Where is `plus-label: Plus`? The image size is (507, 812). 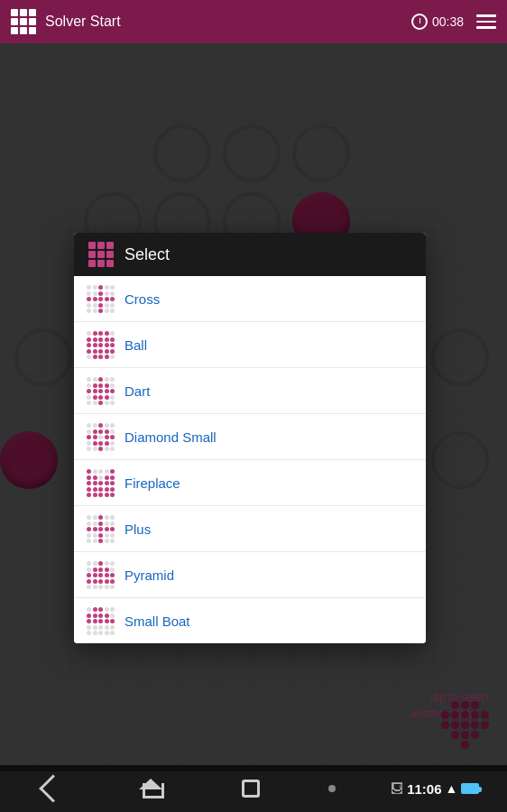 plus-label: Plus is located at coordinates (137, 529).